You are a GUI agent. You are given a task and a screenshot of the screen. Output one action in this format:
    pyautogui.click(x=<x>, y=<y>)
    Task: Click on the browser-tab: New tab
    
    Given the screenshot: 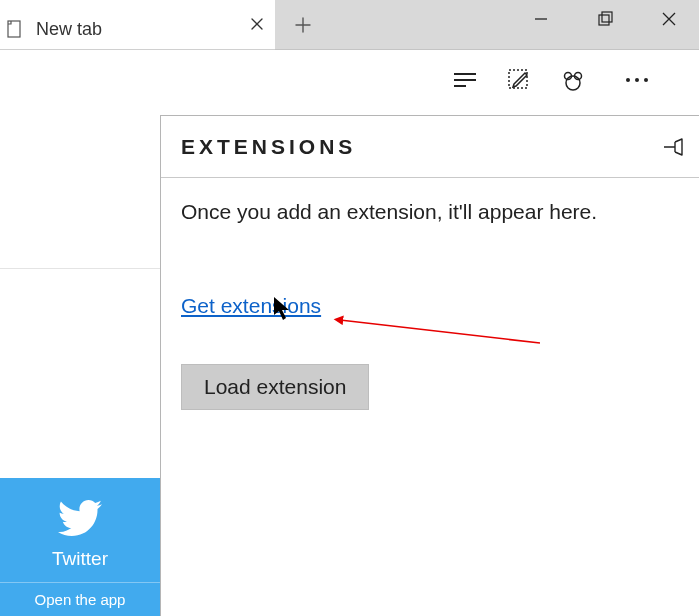 What is the action you would take?
    pyautogui.click(x=54, y=29)
    